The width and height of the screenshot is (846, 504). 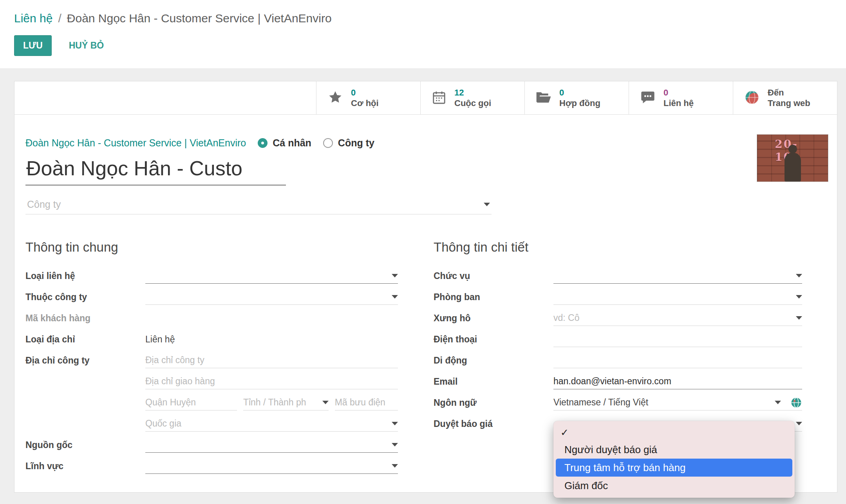 What do you see at coordinates (212, 382) in the screenshot?
I see `field-row-delivery-address: Địa chỉ giao hàng` at bounding box center [212, 382].